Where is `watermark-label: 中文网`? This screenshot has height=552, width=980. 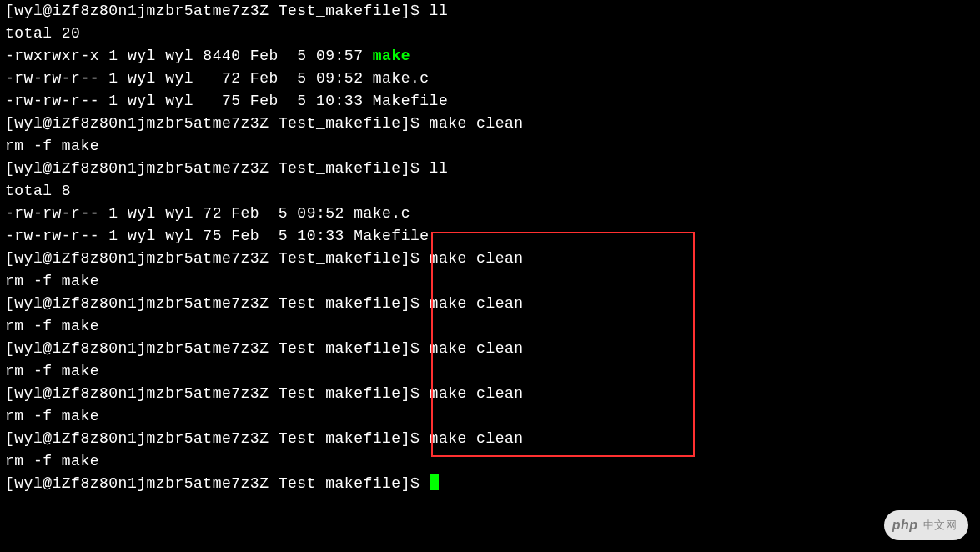 watermark-label: 中文网 is located at coordinates (941, 525).